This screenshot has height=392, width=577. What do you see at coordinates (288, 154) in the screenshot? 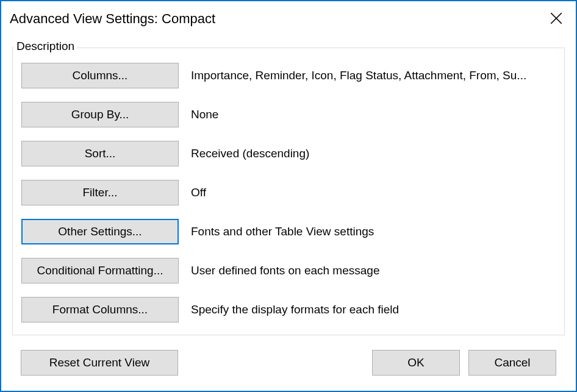
I see `row-sort: Sort... Received (descending)` at bounding box center [288, 154].